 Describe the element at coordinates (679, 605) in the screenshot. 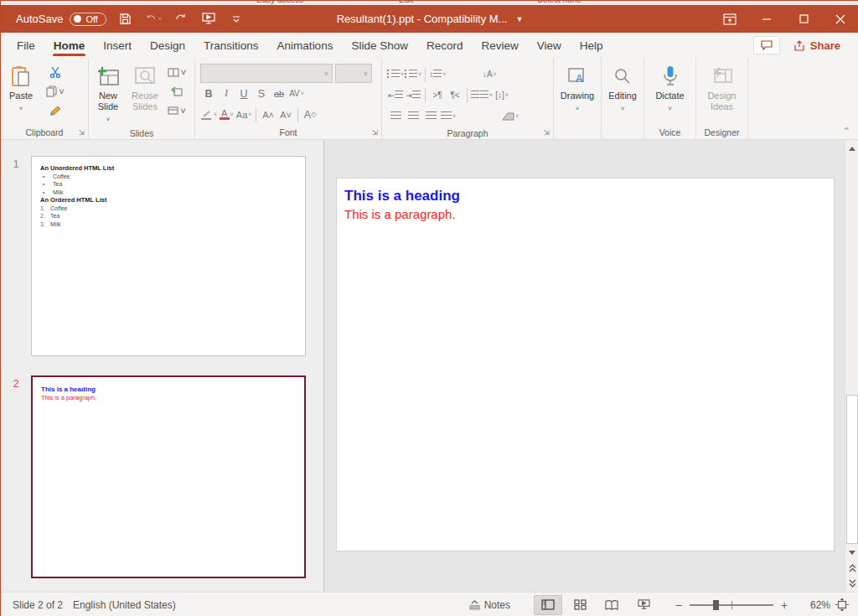

I see `zoom-out-button: −` at that location.